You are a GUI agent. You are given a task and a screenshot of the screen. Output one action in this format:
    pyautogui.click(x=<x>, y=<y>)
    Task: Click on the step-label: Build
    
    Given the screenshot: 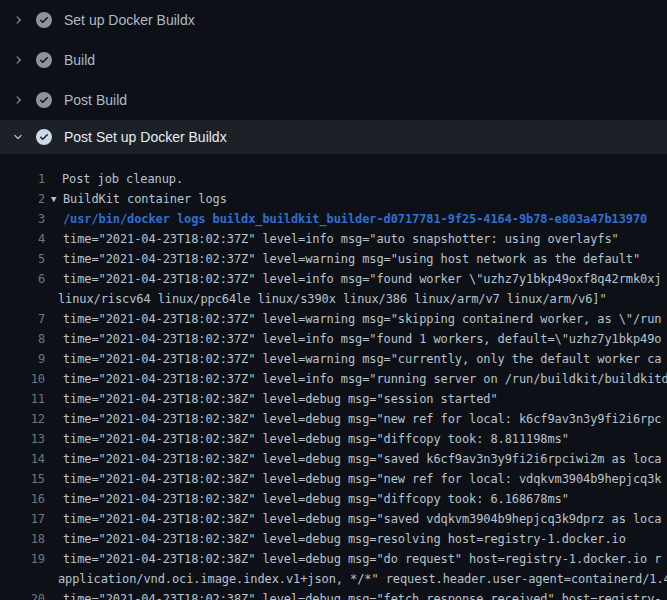 What is the action you would take?
    pyautogui.click(x=80, y=60)
    